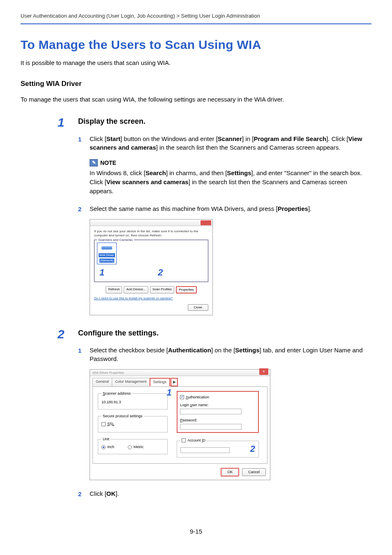 Image resolution: width=392 pixels, height=555 pixels. Describe the element at coordinates (196, 173) in the screenshot. I see `text: ] in charms, and then [` at that location.